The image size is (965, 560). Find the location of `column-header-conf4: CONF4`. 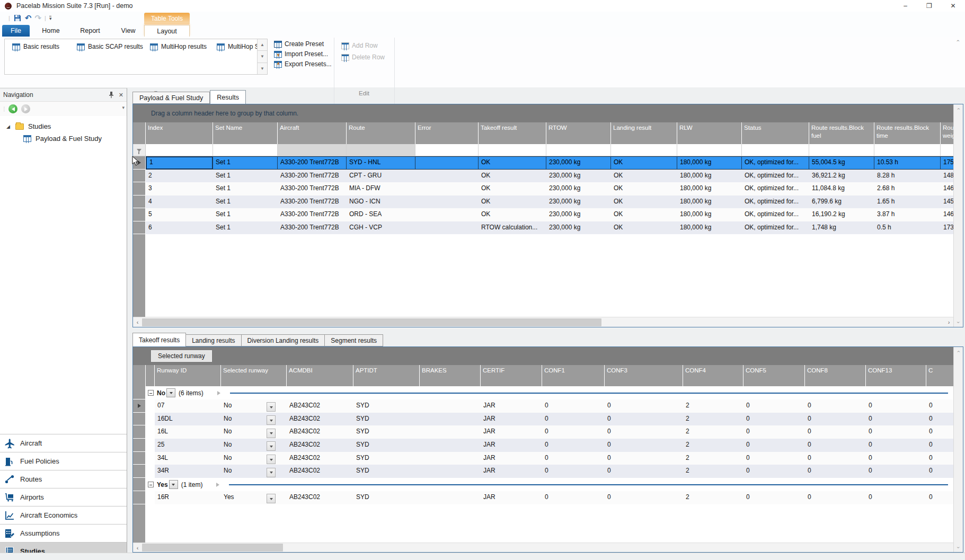

column-header-conf4: CONF4 is located at coordinates (713, 376).